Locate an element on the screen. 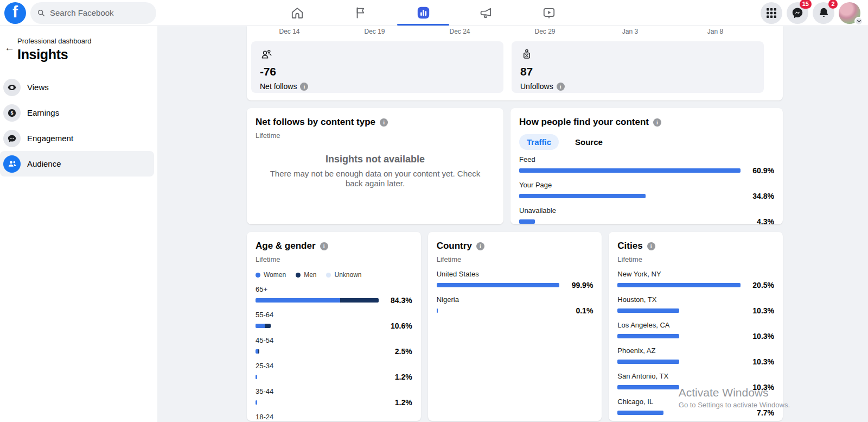 The width and height of the screenshot is (868, 422). sidebar-item-earnings: $Earnings is located at coordinates (77, 113).